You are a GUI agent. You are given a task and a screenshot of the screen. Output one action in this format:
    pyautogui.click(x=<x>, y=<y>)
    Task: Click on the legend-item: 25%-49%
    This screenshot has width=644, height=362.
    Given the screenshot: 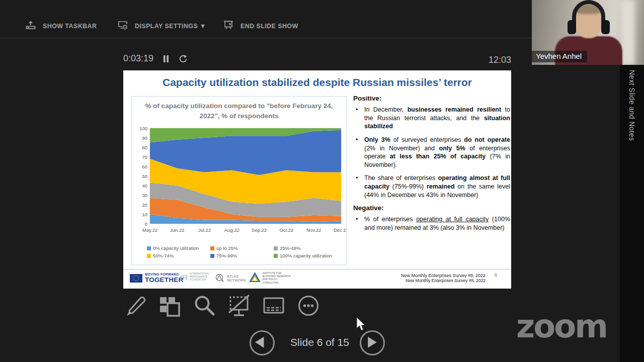 What is the action you would take?
    pyautogui.click(x=308, y=248)
    